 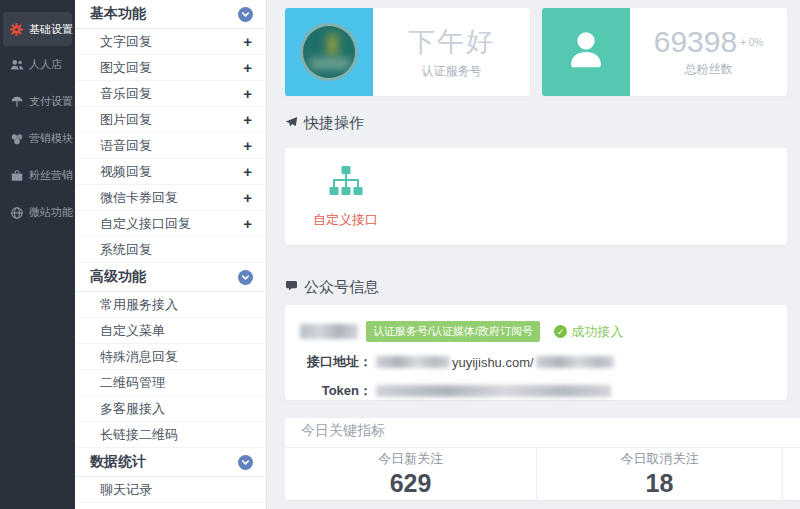 What do you see at coordinates (346, 183) in the screenshot?
I see `sitemap-icon` at bounding box center [346, 183].